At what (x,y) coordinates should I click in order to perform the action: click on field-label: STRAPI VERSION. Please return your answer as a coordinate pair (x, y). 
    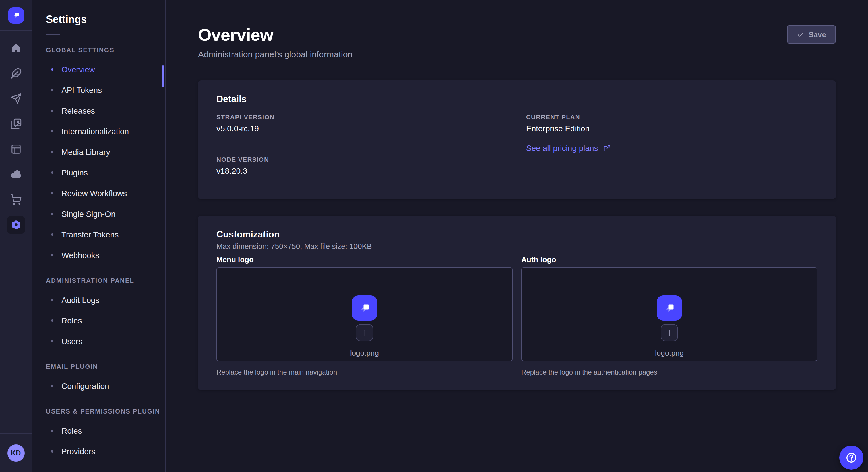
    Looking at the image, I should click on (362, 117).